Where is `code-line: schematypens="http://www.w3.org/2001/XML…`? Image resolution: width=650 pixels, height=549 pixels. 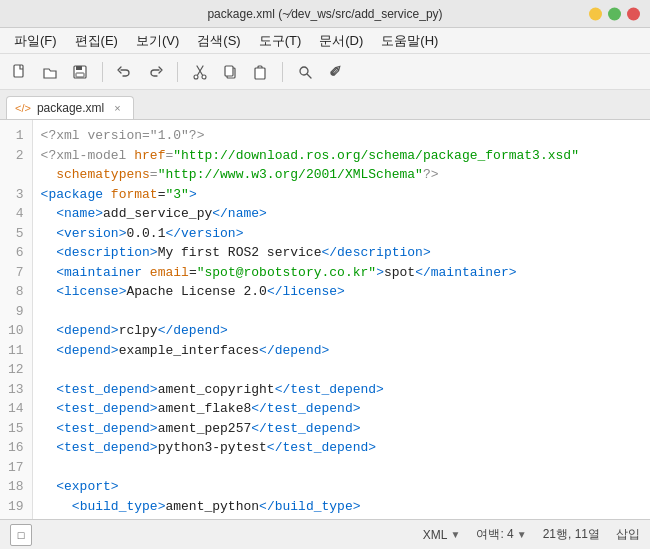 code-line: schematypens="http://www.w3.org/2001/XML… is located at coordinates (342, 175).